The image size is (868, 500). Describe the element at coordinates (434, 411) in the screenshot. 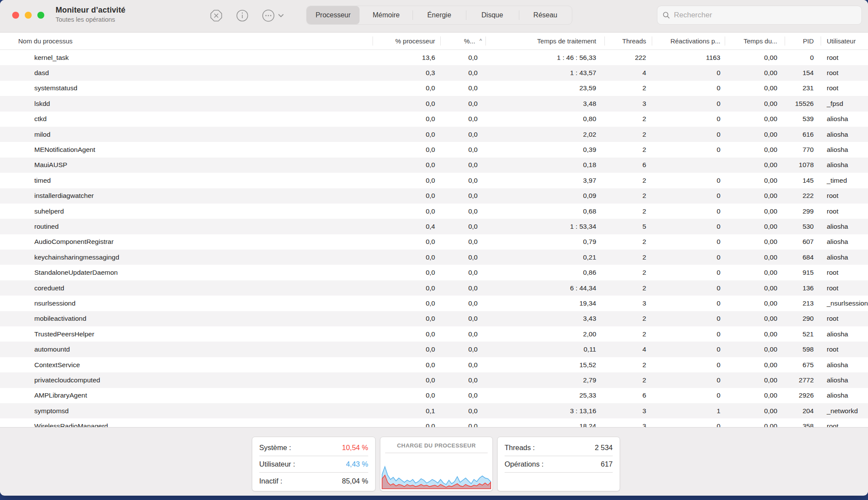

I see `table-row: symptomsd0,10,03 : 13,16310,00204_networ…` at that location.